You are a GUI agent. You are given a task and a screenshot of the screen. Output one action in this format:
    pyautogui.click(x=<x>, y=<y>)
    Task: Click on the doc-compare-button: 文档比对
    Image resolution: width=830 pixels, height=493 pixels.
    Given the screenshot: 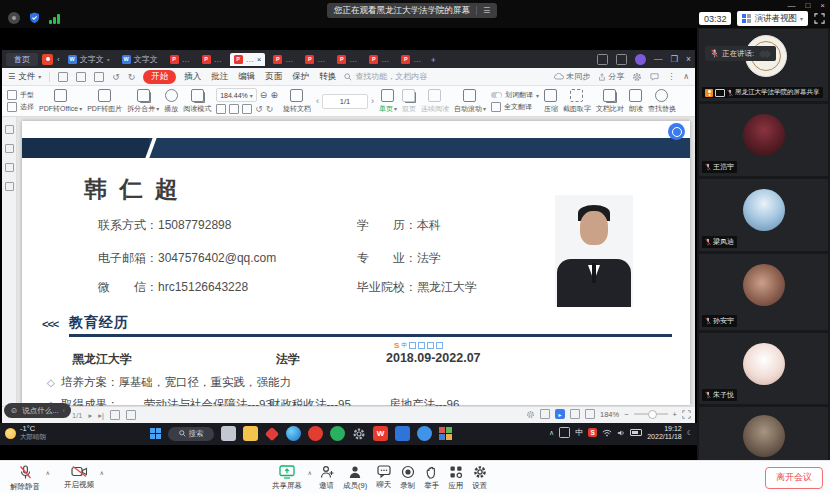 What is the action you would take?
    pyautogui.click(x=610, y=102)
    